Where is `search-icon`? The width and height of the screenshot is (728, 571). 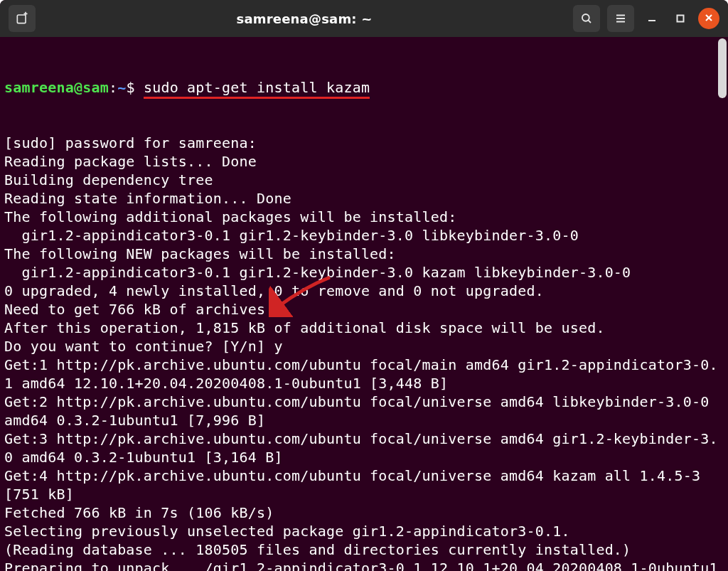 search-icon is located at coordinates (587, 18).